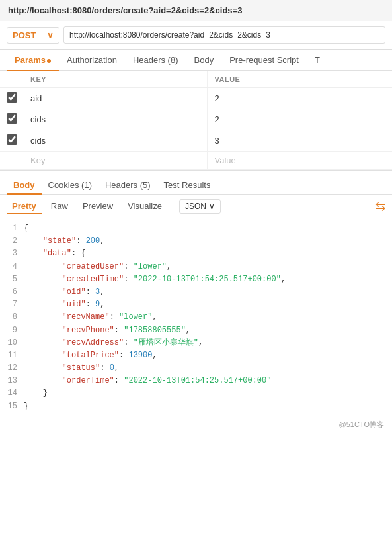  I want to click on code-line: "orderTime": "2022-10-13T01:54:25.517+00…, so click(205, 381).